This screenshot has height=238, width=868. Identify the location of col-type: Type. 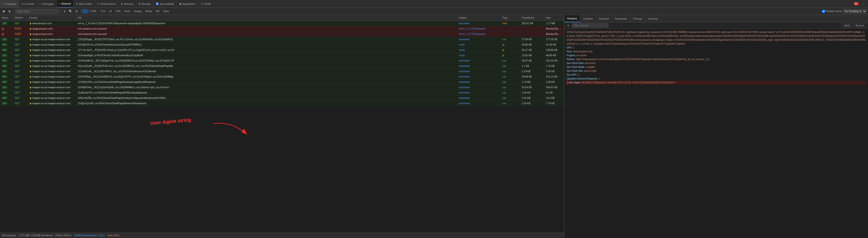
(511, 18).